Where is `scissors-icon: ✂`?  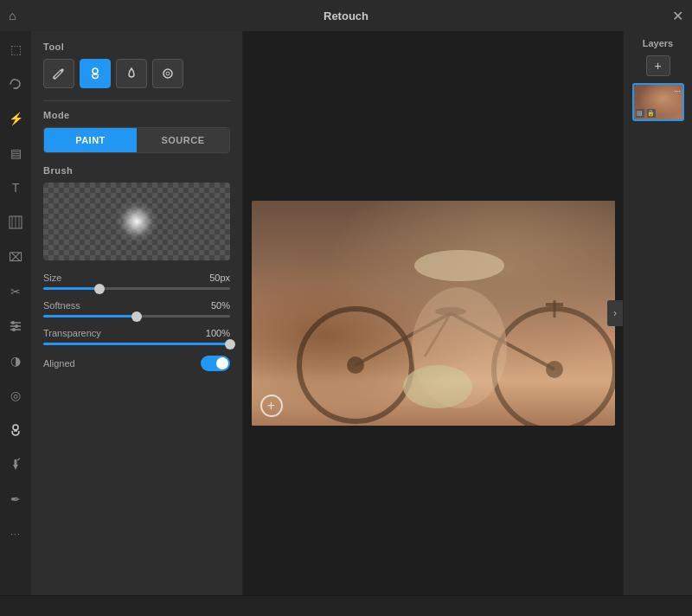 scissors-icon: ✂ is located at coordinates (16, 292).